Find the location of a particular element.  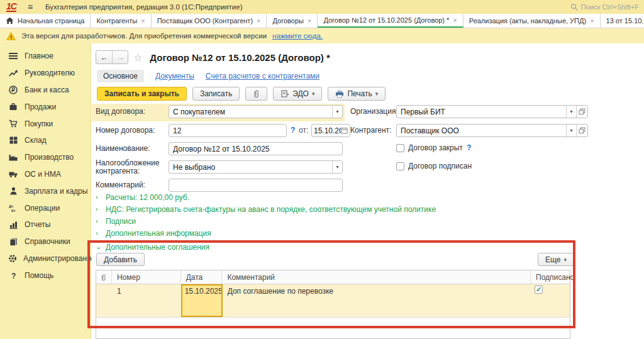

calendar-icon is located at coordinates (345, 131).